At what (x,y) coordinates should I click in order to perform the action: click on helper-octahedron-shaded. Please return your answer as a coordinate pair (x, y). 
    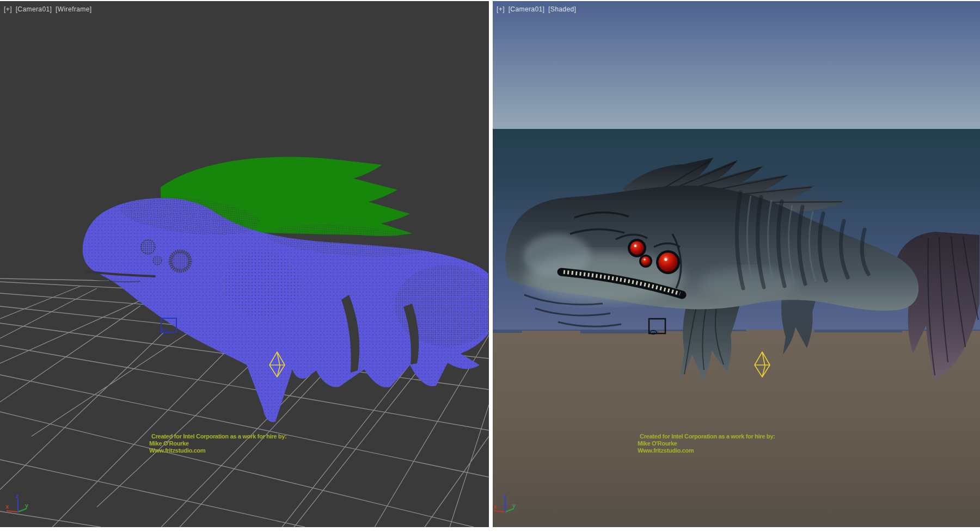
    Looking at the image, I should click on (762, 364).